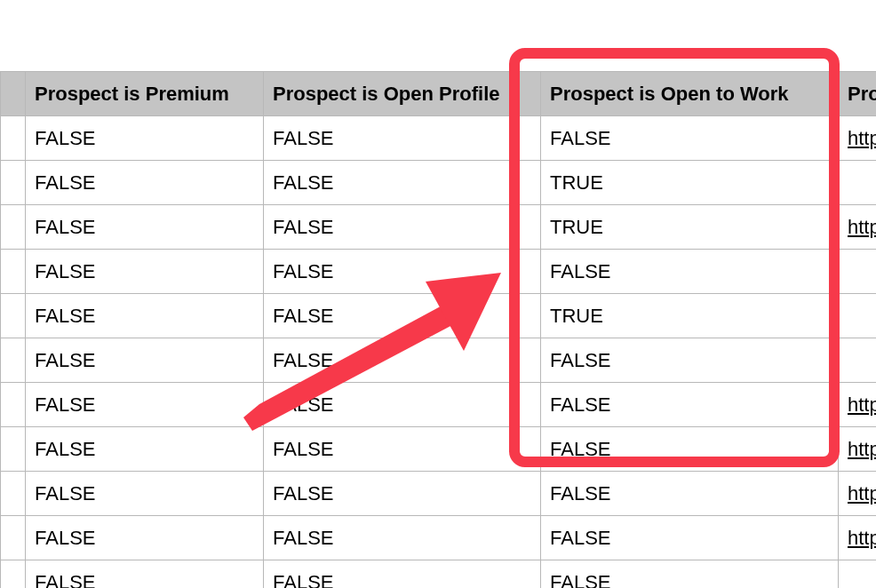  I want to click on table-row: FALSE FALSE TRUE http, so click(439, 227).